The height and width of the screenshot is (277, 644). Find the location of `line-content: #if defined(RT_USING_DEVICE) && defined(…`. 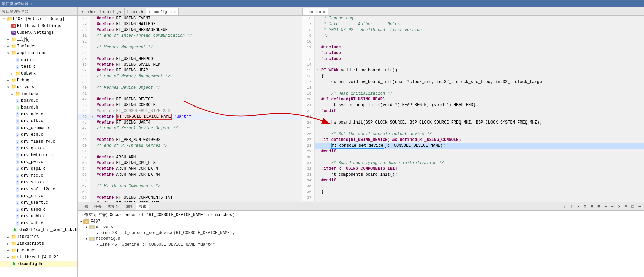

line-content: #if defined(RT_USING_DEVICE) && defined(… is located at coordinates (482, 140).